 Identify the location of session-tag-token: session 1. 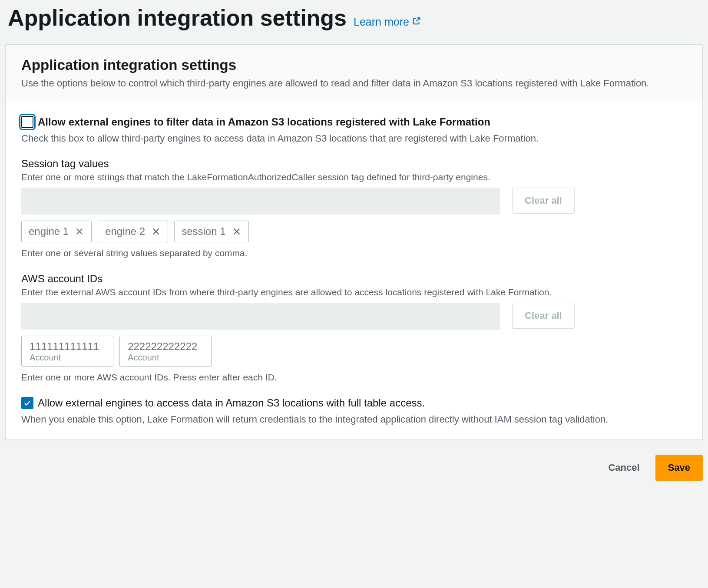
(211, 231).